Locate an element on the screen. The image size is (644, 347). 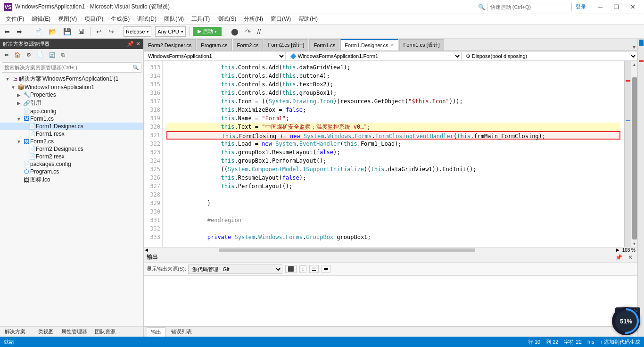
se-tab-properties: 属性管理器 is located at coordinates (74, 332).